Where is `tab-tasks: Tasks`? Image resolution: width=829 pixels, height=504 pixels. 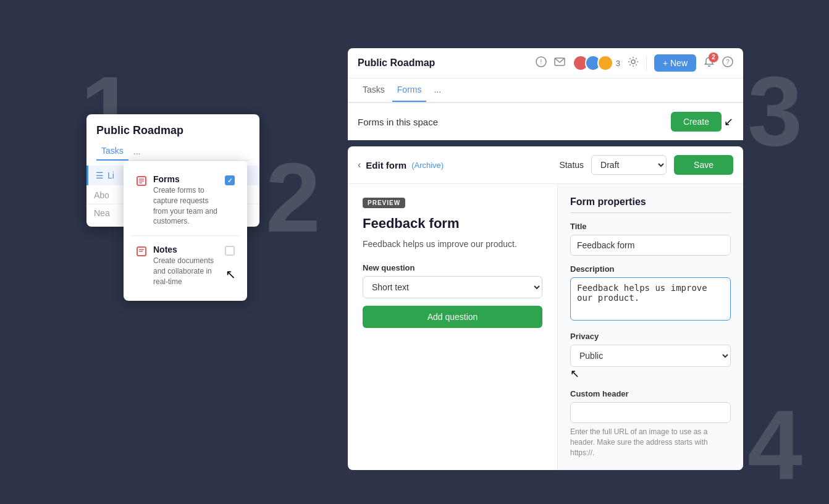
tab-tasks: Tasks is located at coordinates (374, 90).